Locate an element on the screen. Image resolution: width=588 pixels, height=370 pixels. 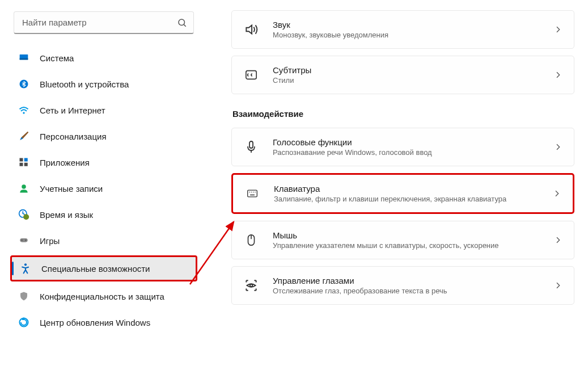
card-subtitle: Распознавание речи Windows, голосовой вв… is located at coordinates (406, 152).